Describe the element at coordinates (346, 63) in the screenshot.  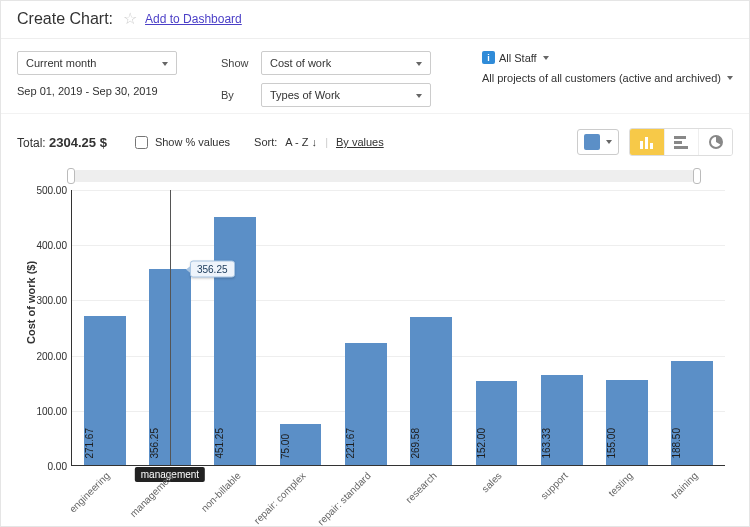
I see `show-select: Cost of work` at that location.